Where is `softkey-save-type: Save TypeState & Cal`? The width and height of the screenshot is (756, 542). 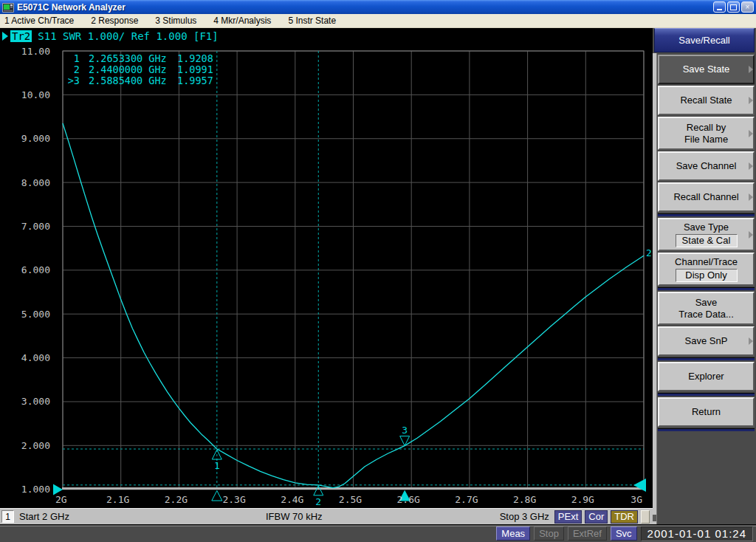 softkey-save-type: Save TypeState & Cal is located at coordinates (706, 235).